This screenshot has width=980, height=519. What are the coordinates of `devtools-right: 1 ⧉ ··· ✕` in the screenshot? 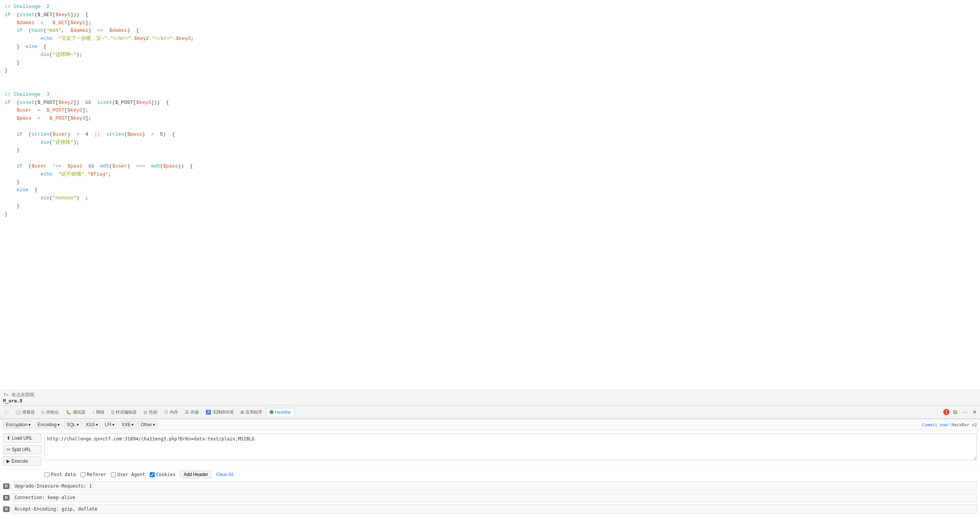 It's located at (961, 412).